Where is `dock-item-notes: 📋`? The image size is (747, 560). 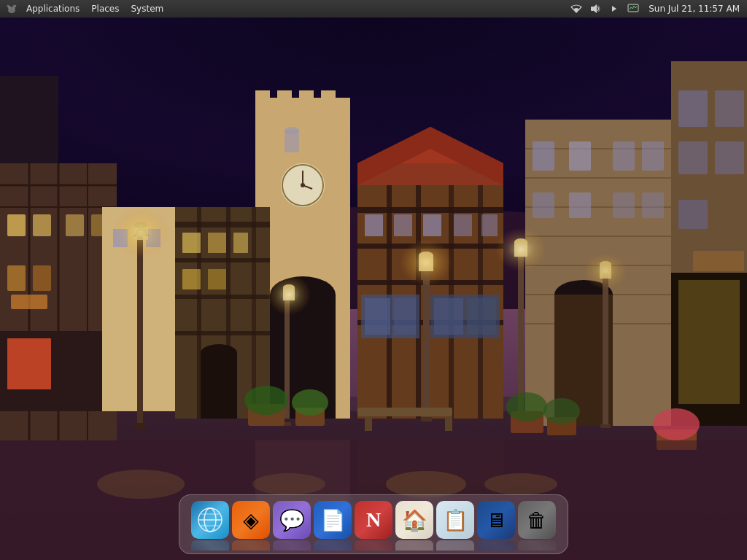 dock-item-notes: 📋 is located at coordinates (455, 526).